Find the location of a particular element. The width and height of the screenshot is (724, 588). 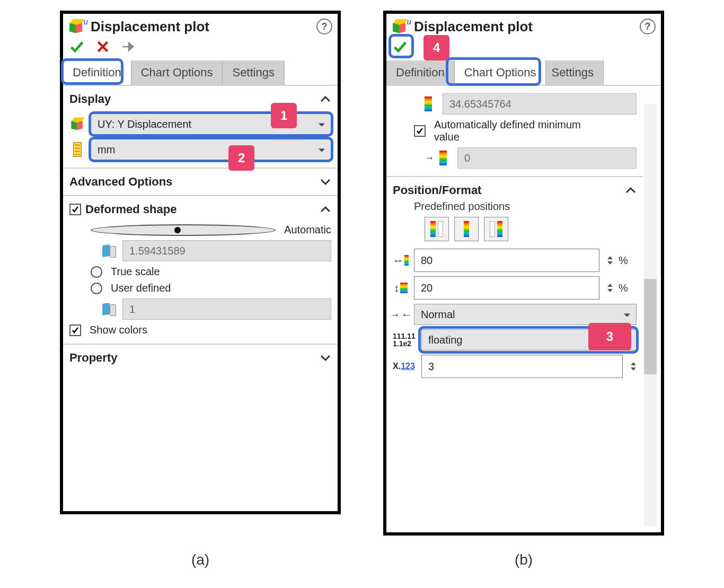

cancel-button is located at coordinates (103, 47).